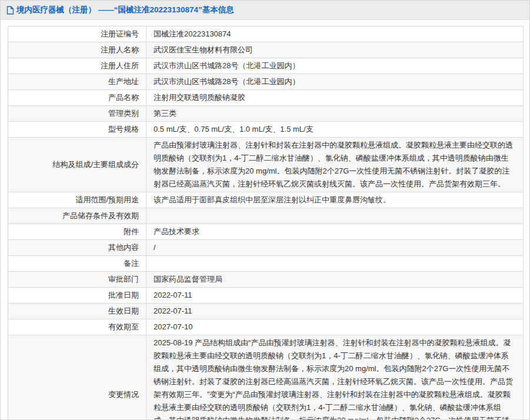 This screenshot has height=420, width=530. What do you see at coordinates (266, 295) in the screenshot?
I see `table-row: 批准日期 2022-07-11` at bounding box center [266, 295].